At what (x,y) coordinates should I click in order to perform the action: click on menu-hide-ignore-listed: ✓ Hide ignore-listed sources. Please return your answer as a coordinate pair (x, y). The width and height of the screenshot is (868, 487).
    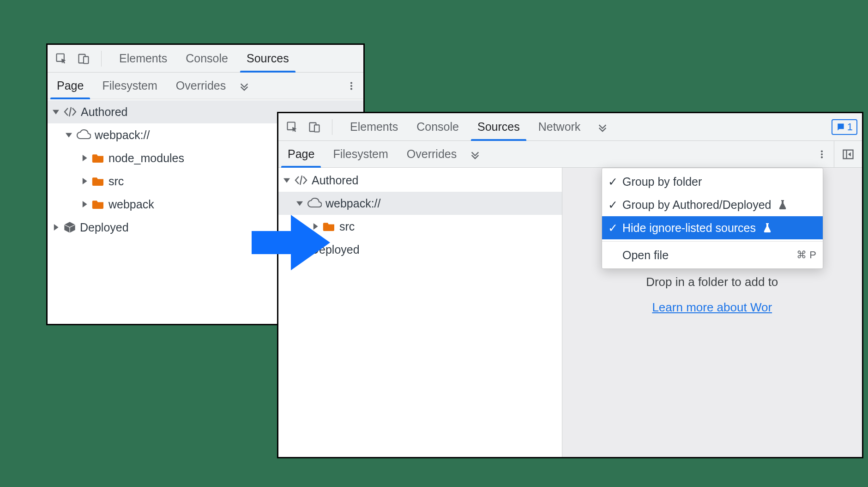
    Looking at the image, I should click on (712, 228).